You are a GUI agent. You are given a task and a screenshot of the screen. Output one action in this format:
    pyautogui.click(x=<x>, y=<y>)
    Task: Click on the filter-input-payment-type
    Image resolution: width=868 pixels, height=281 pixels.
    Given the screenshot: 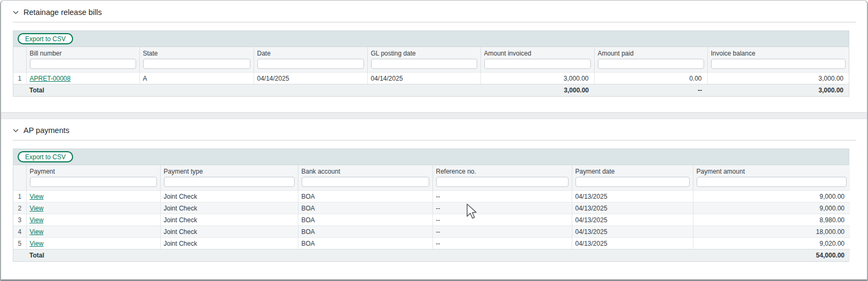 What is the action you would take?
    pyautogui.click(x=230, y=182)
    